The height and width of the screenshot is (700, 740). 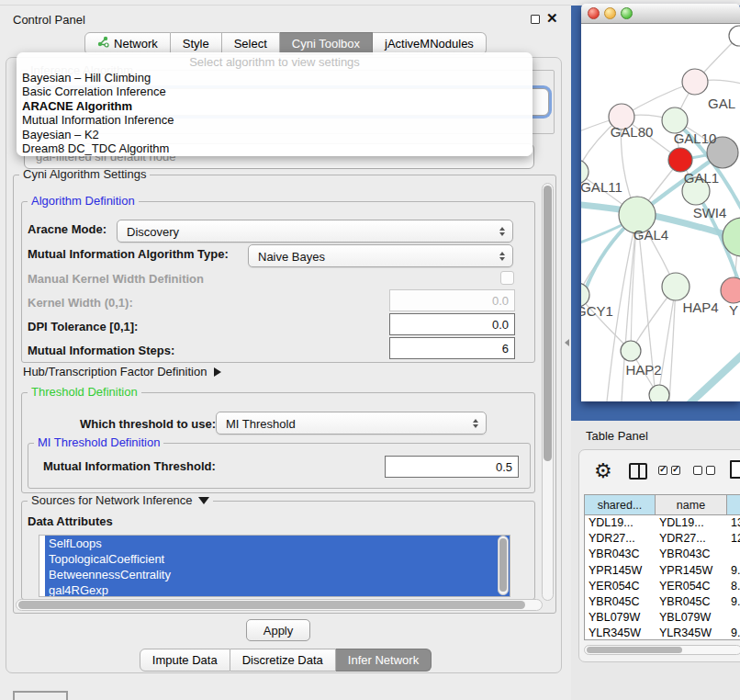 What do you see at coordinates (279, 604) in the screenshot?
I see `settings-horizontal-scrollbar` at bounding box center [279, 604].